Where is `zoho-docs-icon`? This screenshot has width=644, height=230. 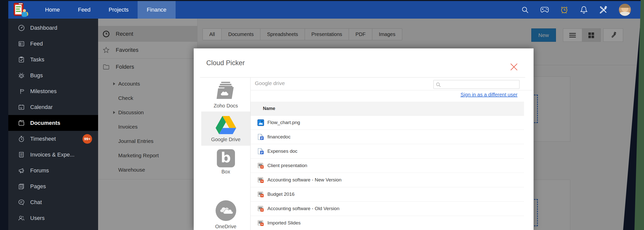
zoho-docs-icon is located at coordinates (226, 91).